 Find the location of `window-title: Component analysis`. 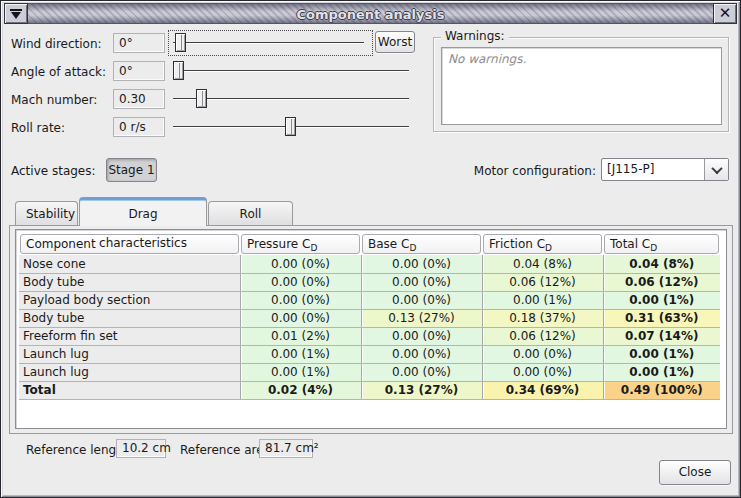

window-title: Component analysis is located at coordinates (370, 14).